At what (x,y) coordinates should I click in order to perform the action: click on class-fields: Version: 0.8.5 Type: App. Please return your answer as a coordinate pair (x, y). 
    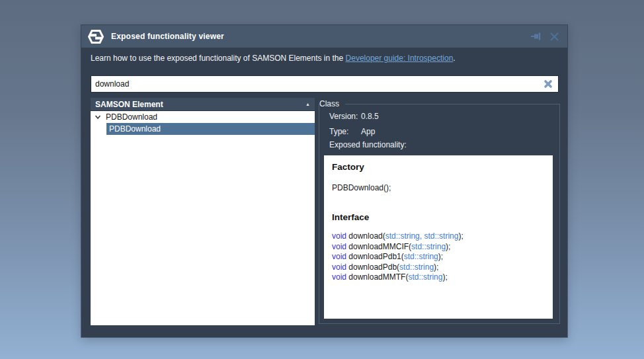
    Looking at the image, I should click on (354, 127).